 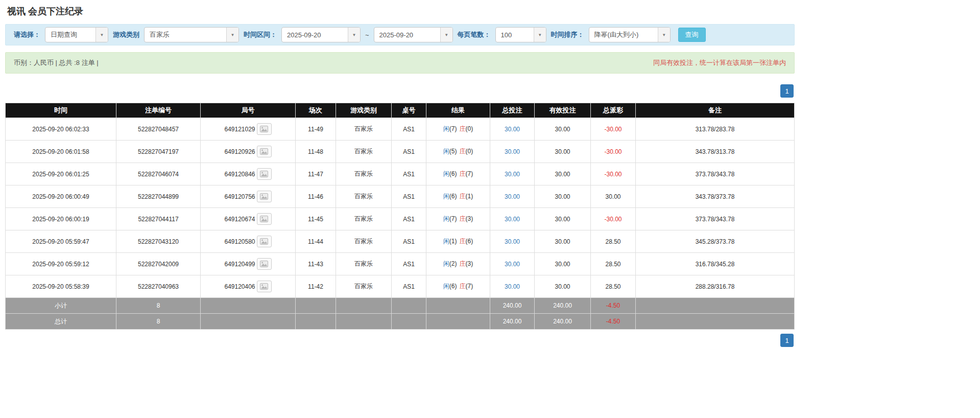 What do you see at coordinates (158, 264) in the screenshot?
I see `bet-id-cell: 522827042009` at bounding box center [158, 264].